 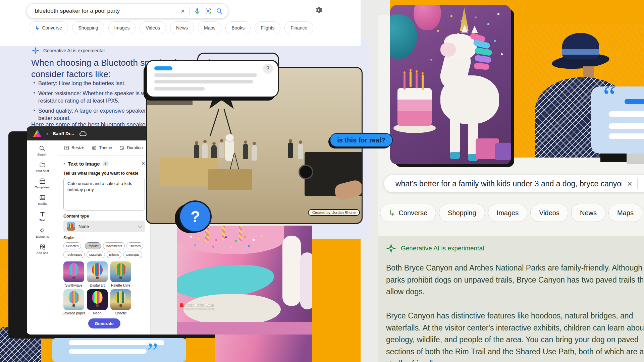 What do you see at coordinates (451, 16) in the screenshot?
I see `confetti` at bounding box center [451, 16].